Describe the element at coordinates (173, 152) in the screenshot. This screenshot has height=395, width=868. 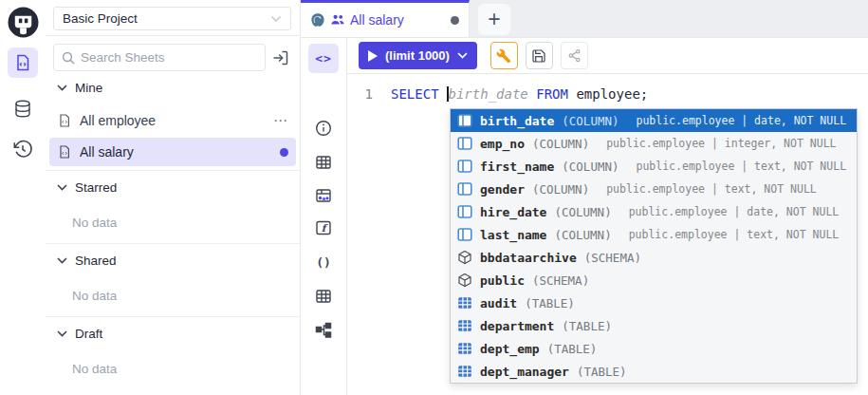
I see `sheet-item-all-salary: All salary` at that location.